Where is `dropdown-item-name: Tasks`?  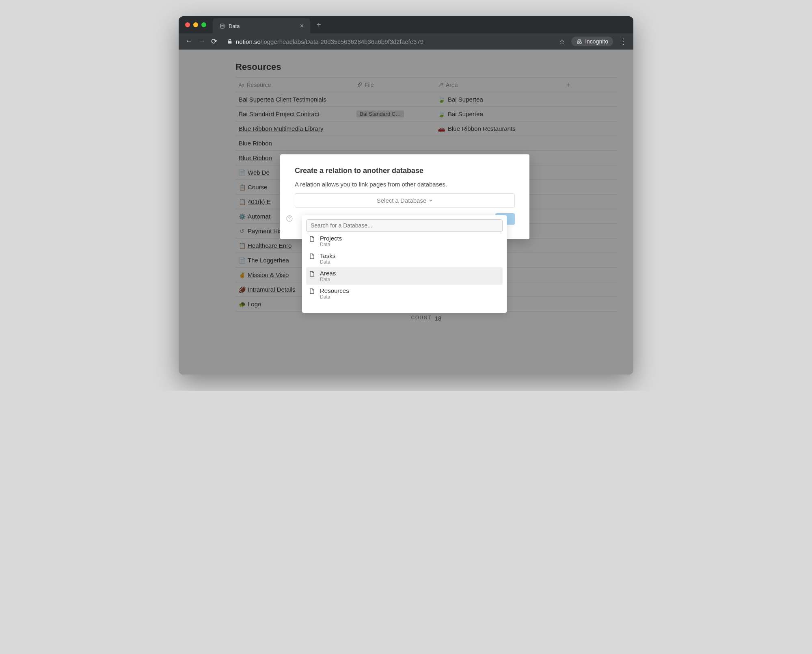
dropdown-item-name: Tasks is located at coordinates (328, 256).